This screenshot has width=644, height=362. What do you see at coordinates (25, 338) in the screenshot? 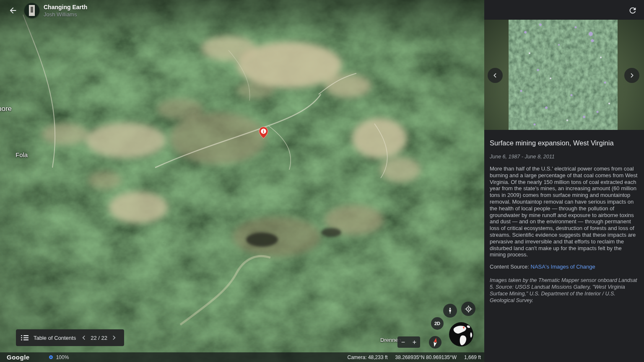
I see `list-icon` at bounding box center [25, 338].